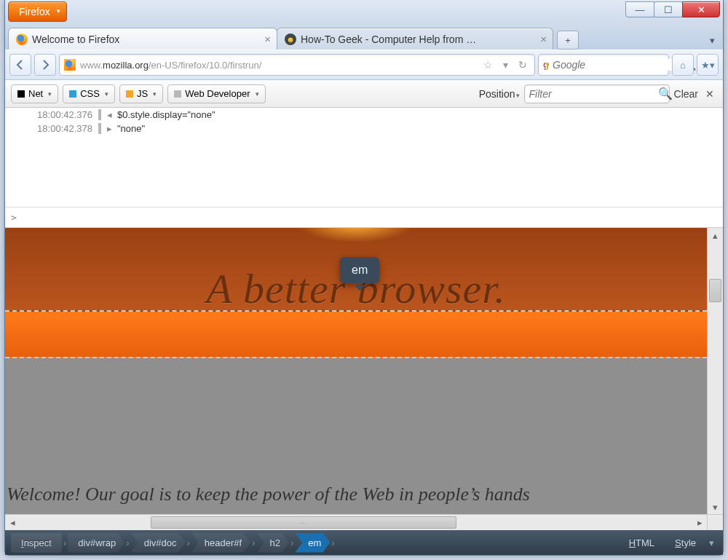  What do you see at coordinates (700, 523) in the screenshot?
I see `scroll-right-icon: ▸` at bounding box center [700, 523].